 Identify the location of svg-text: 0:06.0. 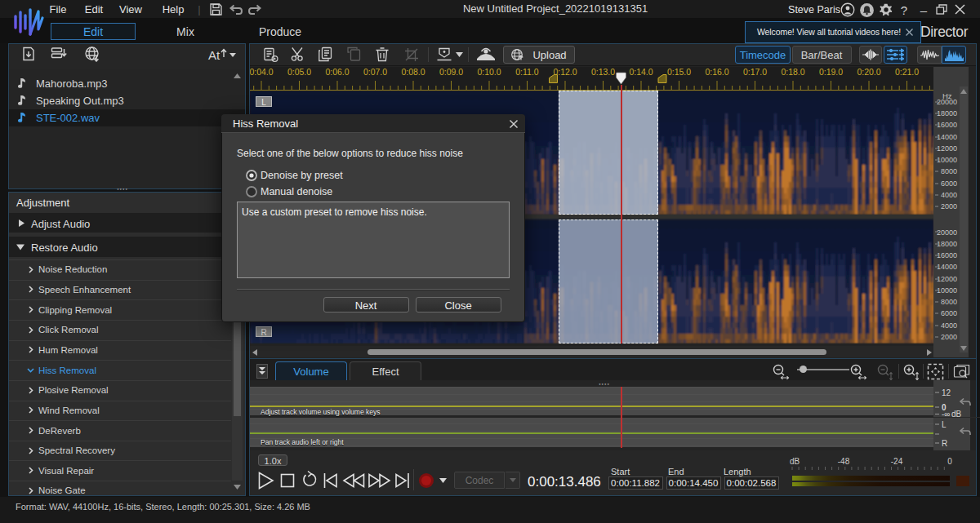
(336, 72).